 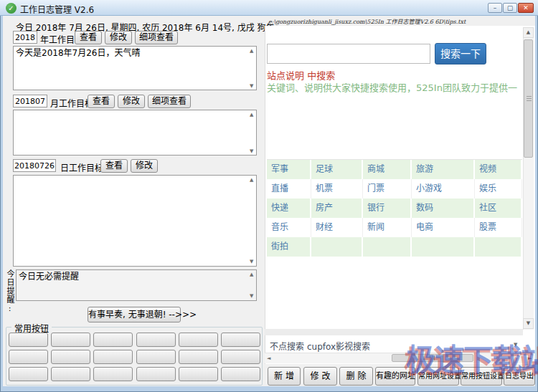 I want to click on common-buttons-settings-button: 常用按钮设置, so click(x=481, y=376).